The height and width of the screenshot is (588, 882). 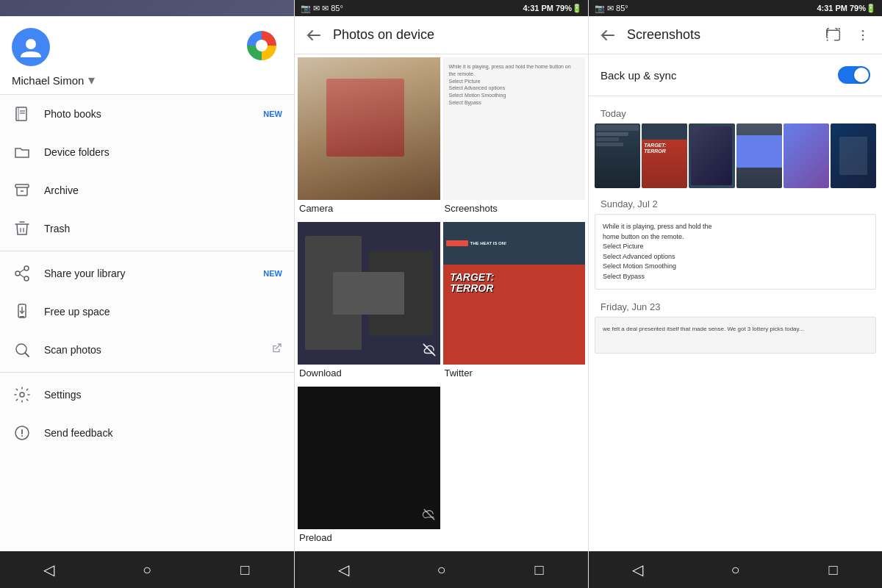 What do you see at coordinates (735, 570) in the screenshot?
I see `bottom-nav-3: ◁ ○ □` at bounding box center [735, 570].